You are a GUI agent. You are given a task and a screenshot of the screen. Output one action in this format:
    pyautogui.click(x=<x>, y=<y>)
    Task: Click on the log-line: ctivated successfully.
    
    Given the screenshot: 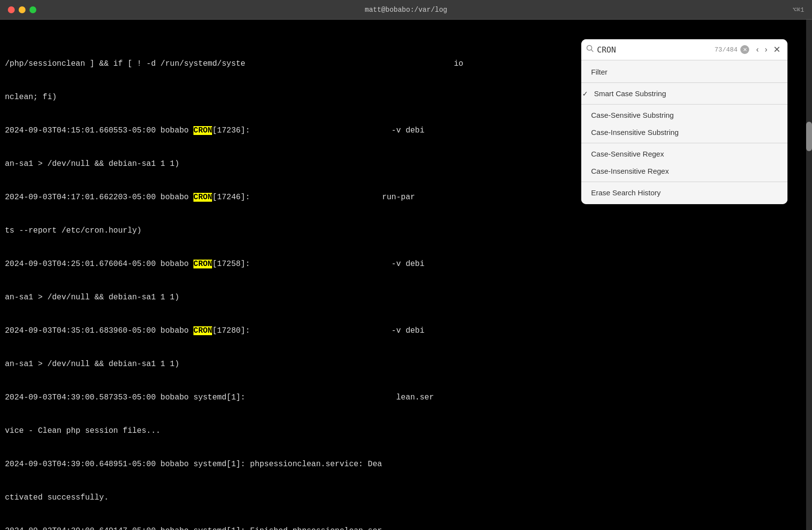 What is the action you would take?
    pyautogui.click(x=406, y=498)
    